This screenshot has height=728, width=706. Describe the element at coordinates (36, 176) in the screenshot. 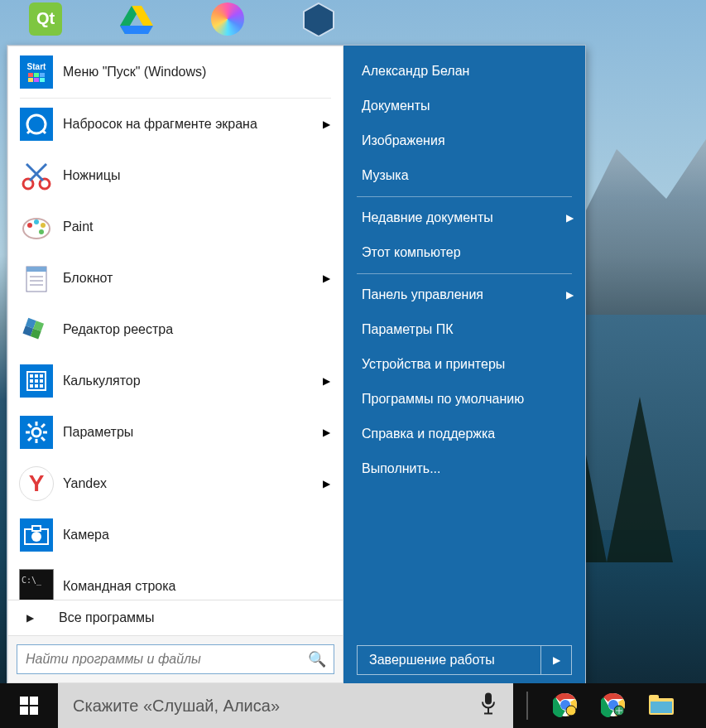

I see `scissors-icon` at that location.